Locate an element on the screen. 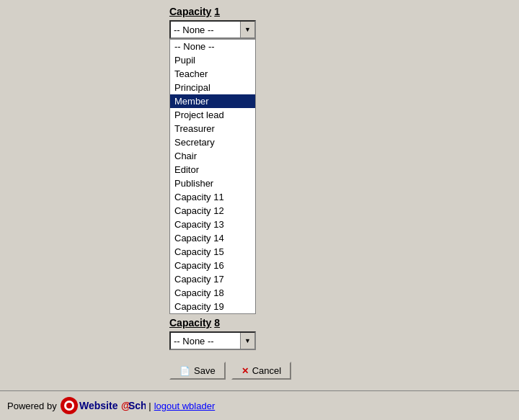  option-cap19: Capacity 19 is located at coordinates (213, 307).